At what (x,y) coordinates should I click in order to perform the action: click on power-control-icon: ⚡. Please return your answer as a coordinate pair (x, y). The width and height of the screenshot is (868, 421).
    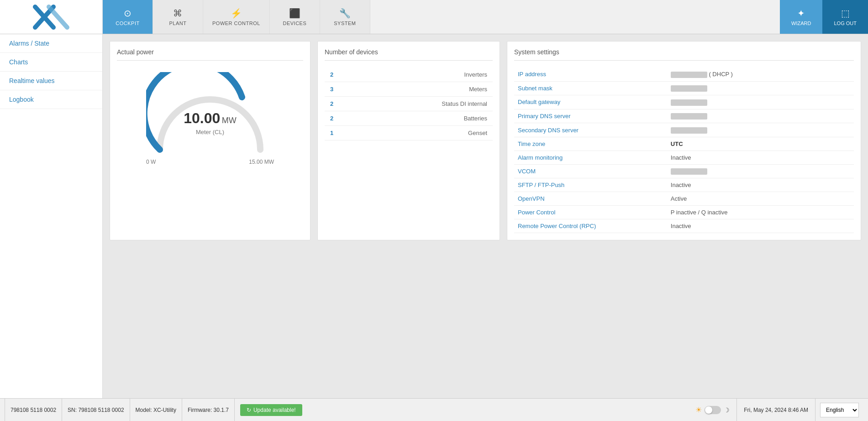
    Looking at the image, I should click on (237, 13).